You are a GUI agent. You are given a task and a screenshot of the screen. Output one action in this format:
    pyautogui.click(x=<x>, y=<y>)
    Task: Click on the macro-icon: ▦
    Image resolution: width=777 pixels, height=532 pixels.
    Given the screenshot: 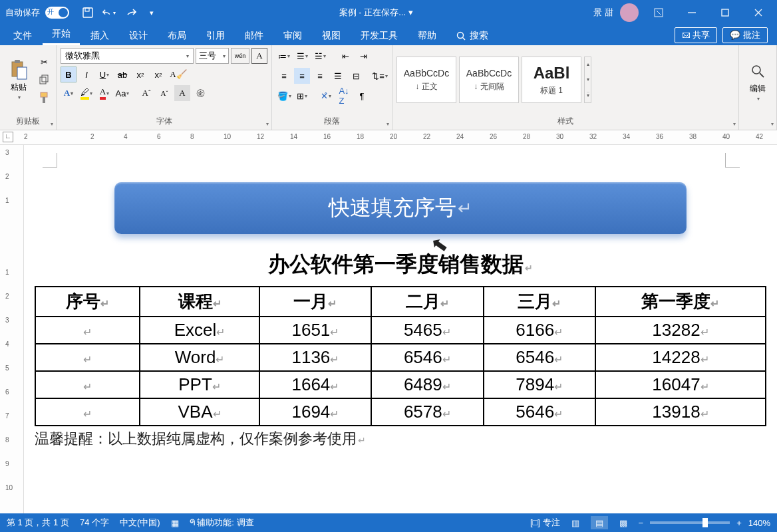 What is the action you would take?
    pyautogui.click(x=175, y=523)
    